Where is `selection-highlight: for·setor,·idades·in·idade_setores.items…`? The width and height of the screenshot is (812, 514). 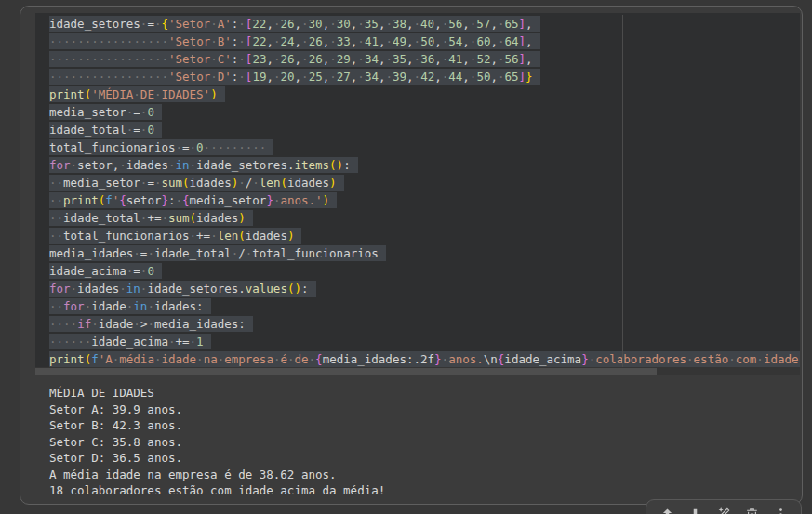 selection-highlight: for·setor,·idades·in·idade_setores.items… is located at coordinates (204, 165).